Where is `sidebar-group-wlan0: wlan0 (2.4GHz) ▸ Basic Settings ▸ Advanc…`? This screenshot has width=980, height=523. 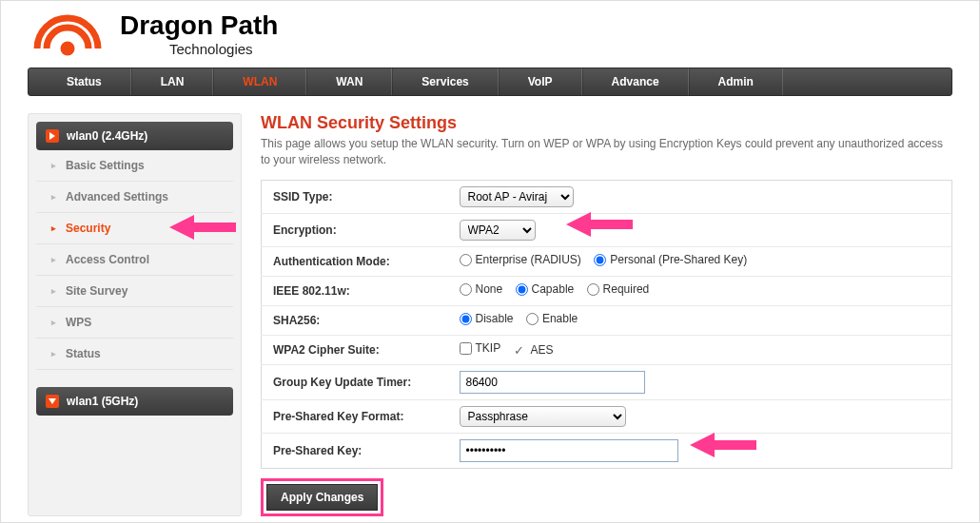
sidebar-group-wlan0: wlan0 (2.4GHz) ▸ Basic Settings ▸ Advanc… is located at coordinates (135, 245).